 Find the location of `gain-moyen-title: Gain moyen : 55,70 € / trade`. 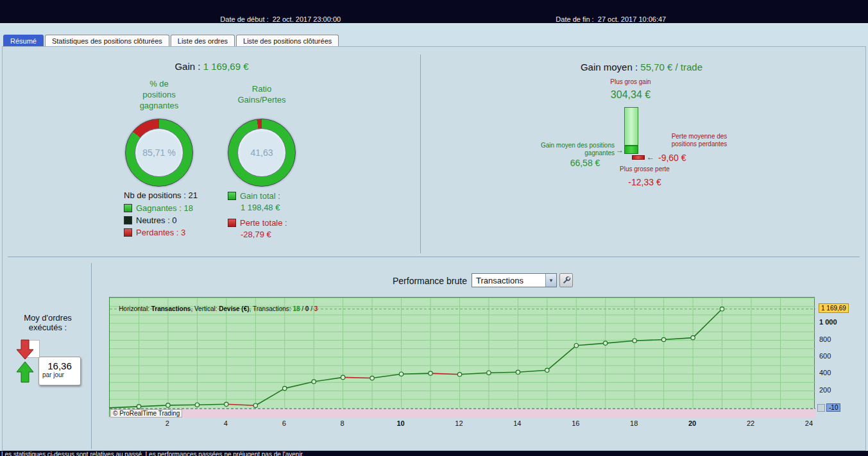

gain-moyen-title: Gain moyen : 55,70 € / trade is located at coordinates (642, 67).